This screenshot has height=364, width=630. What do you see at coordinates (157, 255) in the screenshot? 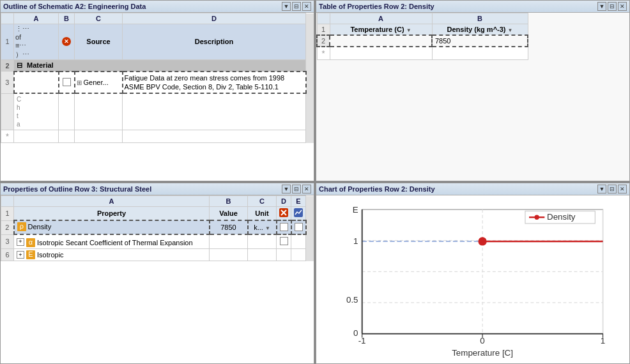
I see `properties-row-6: 6 + E Isotropic` at bounding box center [157, 255].